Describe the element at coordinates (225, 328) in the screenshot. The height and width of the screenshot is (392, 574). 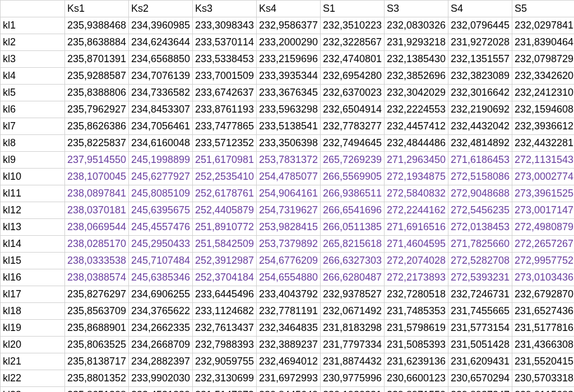
I see `cell: 232,7613437` at that location.